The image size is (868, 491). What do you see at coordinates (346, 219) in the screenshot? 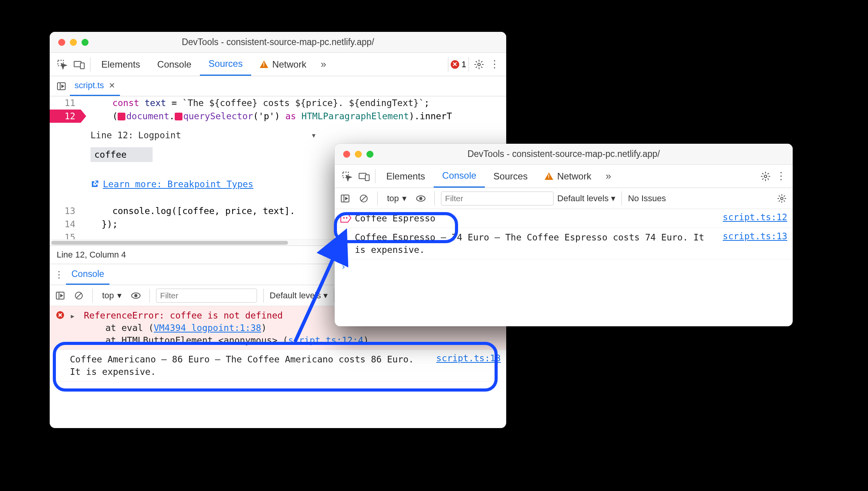
I see `logpoint-badge-icon` at bounding box center [346, 219].